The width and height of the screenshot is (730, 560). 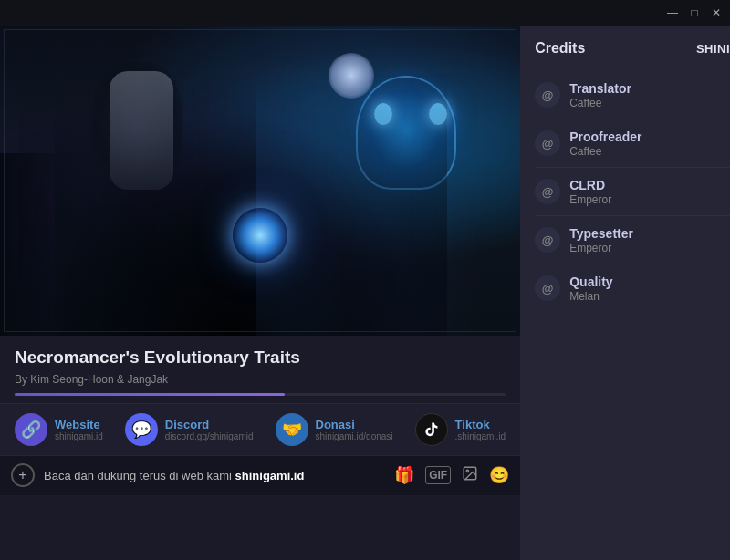 I want to click on credit-name-quality: Melan, so click(x=650, y=296).